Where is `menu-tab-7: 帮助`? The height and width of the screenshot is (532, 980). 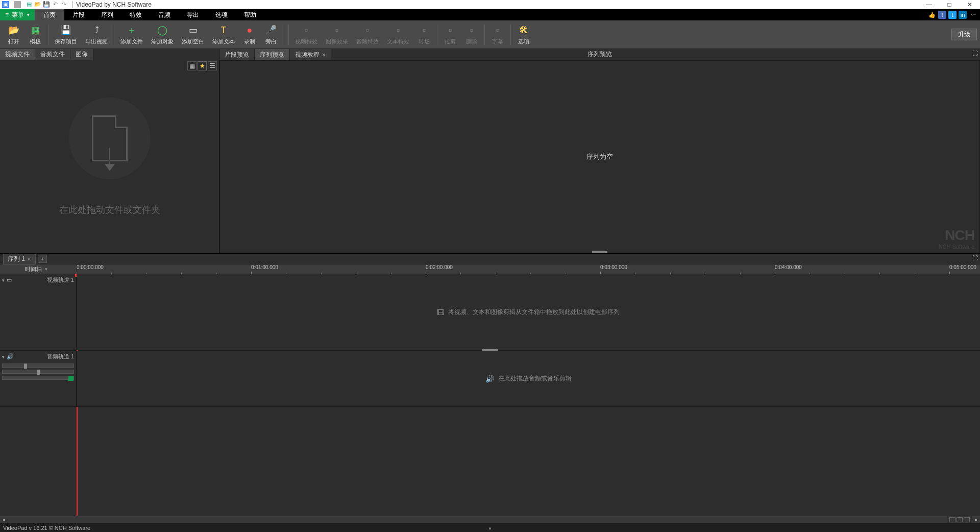
menu-tab-7: 帮助 is located at coordinates (250, 15).